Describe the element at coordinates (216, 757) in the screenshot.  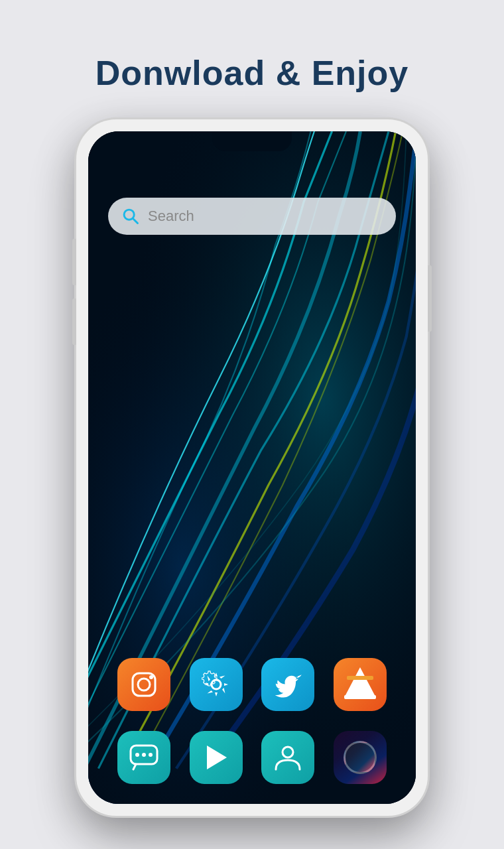
I see `playstore-app-icon` at that location.